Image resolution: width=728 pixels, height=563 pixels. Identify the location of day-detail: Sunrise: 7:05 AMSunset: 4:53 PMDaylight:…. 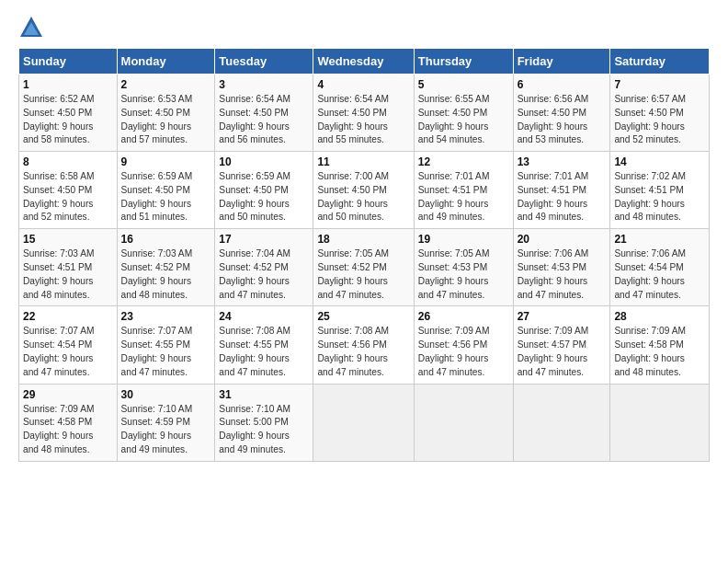
(463, 274).